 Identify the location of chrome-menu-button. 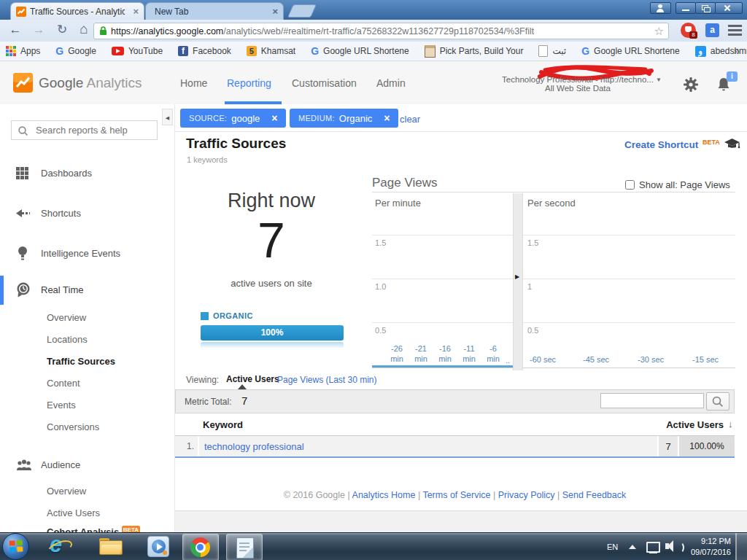
(735, 31).